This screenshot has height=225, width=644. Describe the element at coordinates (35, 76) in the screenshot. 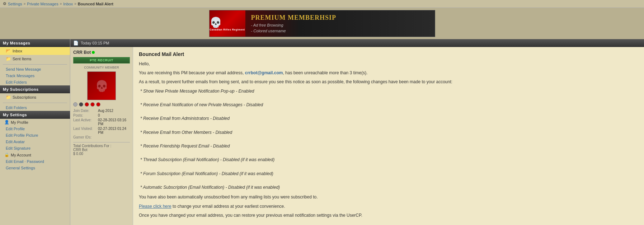

I see `track-messages-link: Track Messages` at that location.